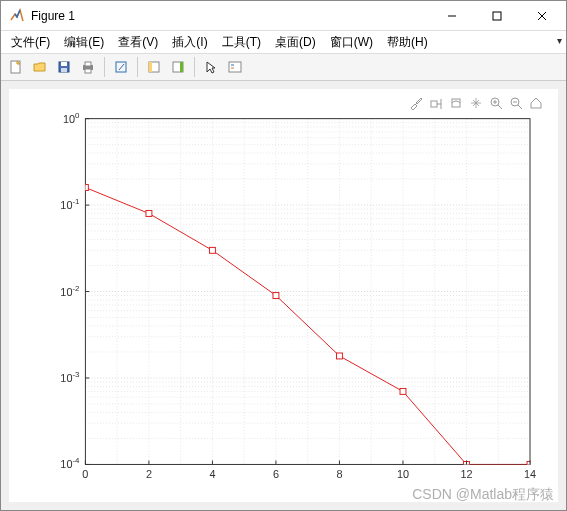 The image size is (567, 511). Describe the element at coordinates (235, 67) in the screenshot. I see `insert-legend-button` at that location.